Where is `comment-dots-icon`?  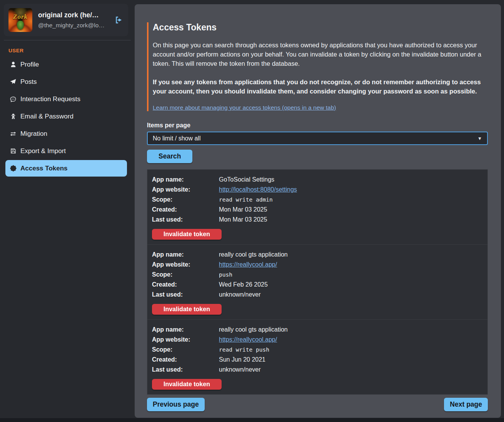
comment-dots-icon is located at coordinates (13, 99).